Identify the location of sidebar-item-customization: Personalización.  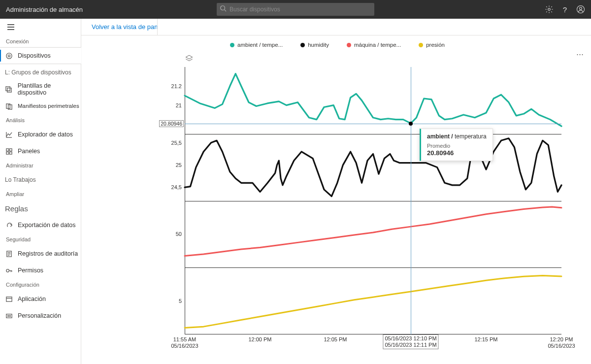
(40, 316).